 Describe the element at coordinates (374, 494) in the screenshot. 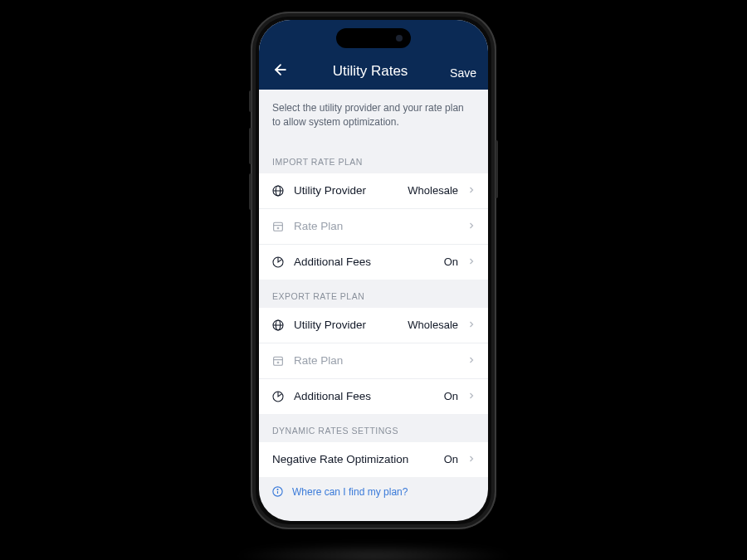

I see `help-link: Where can I find my plan?` at that location.